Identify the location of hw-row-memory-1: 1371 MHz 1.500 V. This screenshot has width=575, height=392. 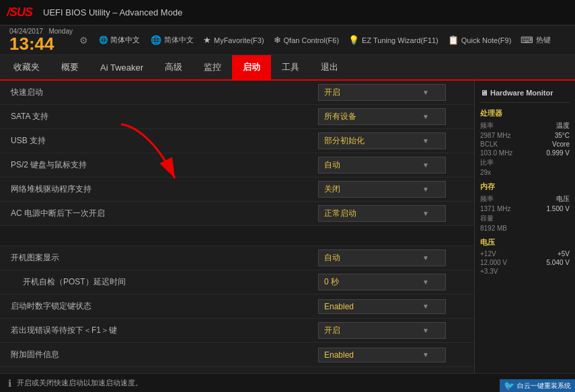
(525, 208).